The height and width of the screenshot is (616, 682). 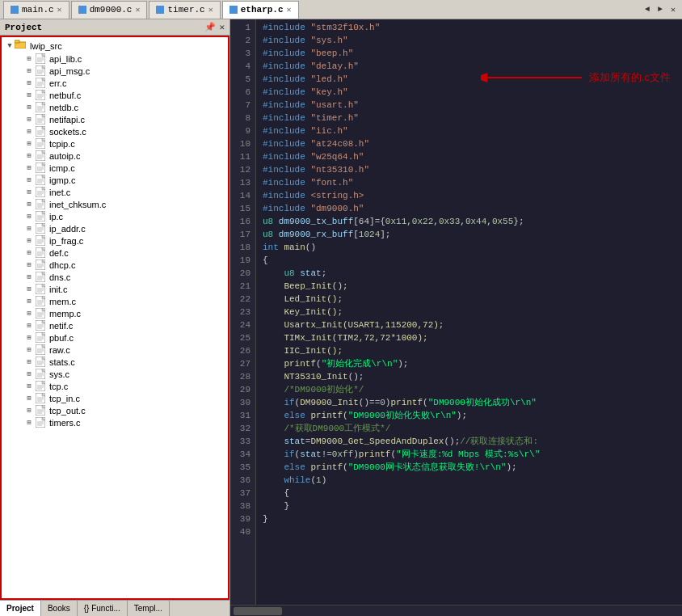 What do you see at coordinates (211, 10) in the screenshot?
I see `tab-timer-close: ✕` at bounding box center [211, 10].